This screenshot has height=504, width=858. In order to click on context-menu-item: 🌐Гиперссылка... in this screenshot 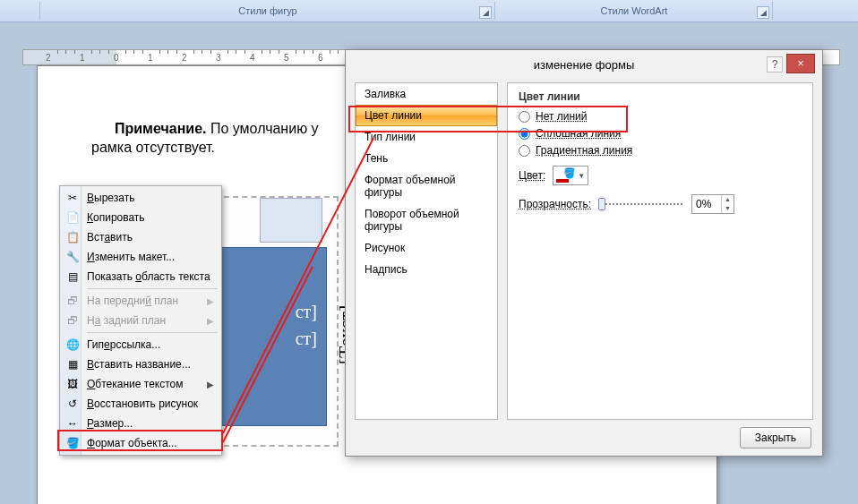, I will do `click(141, 345)`.